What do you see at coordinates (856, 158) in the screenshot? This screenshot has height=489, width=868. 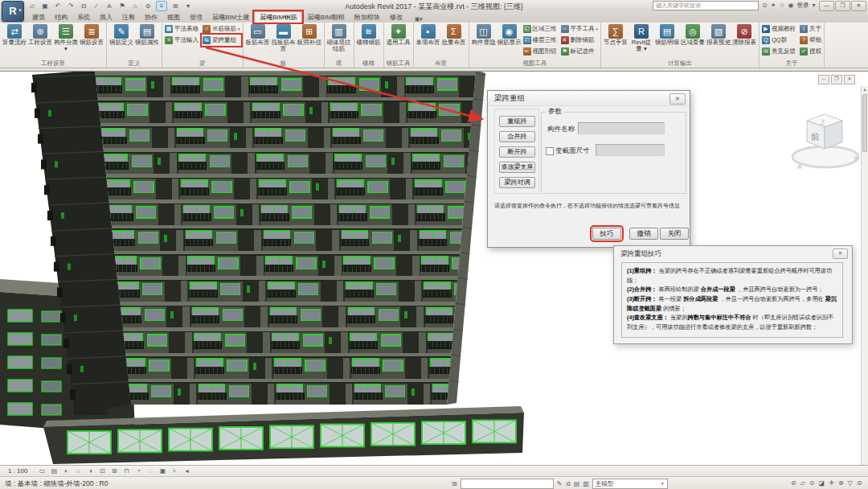 I see `viewcube-label: 东` at bounding box center [856, 158].